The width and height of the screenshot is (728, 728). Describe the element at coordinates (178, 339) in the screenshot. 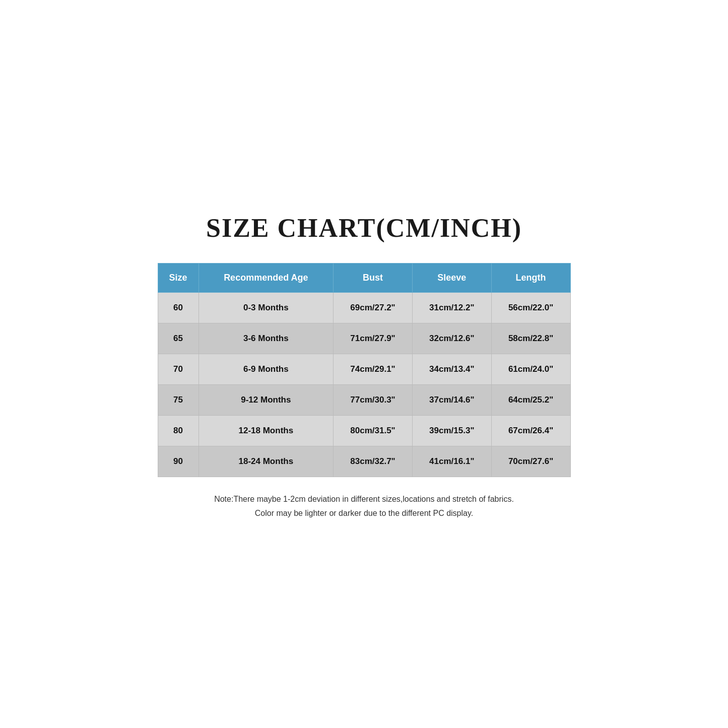

I see `cell-size: 65` at that location.